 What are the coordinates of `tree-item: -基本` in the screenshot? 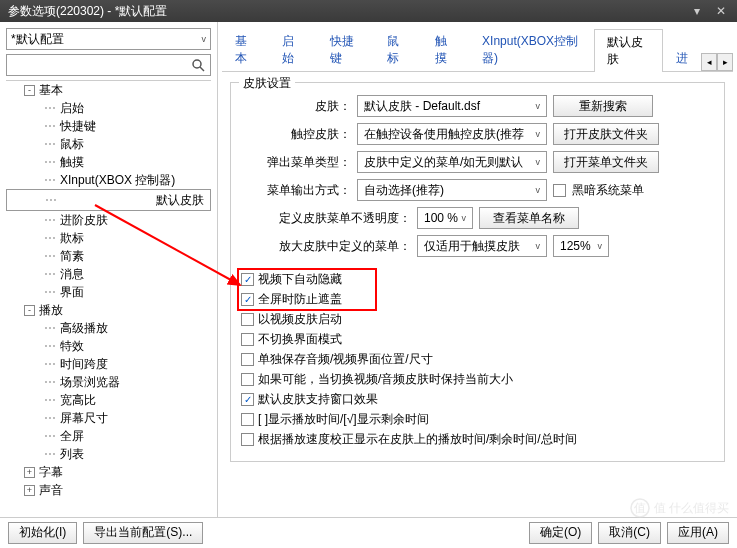 It's located at (108, 90).